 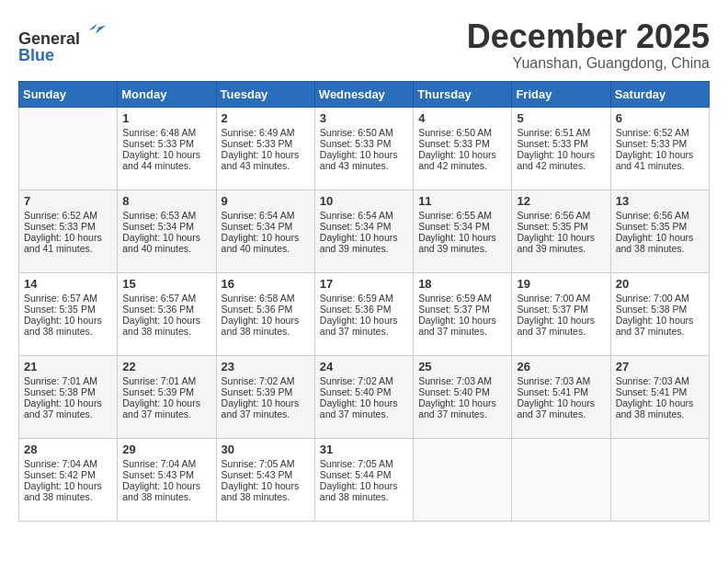 What do you see at coordinates (364, 45) in the screenshot?
I see `page-header: General Blue December 2025 Yuanshan, Gua…` at bounding box center [364, 45].